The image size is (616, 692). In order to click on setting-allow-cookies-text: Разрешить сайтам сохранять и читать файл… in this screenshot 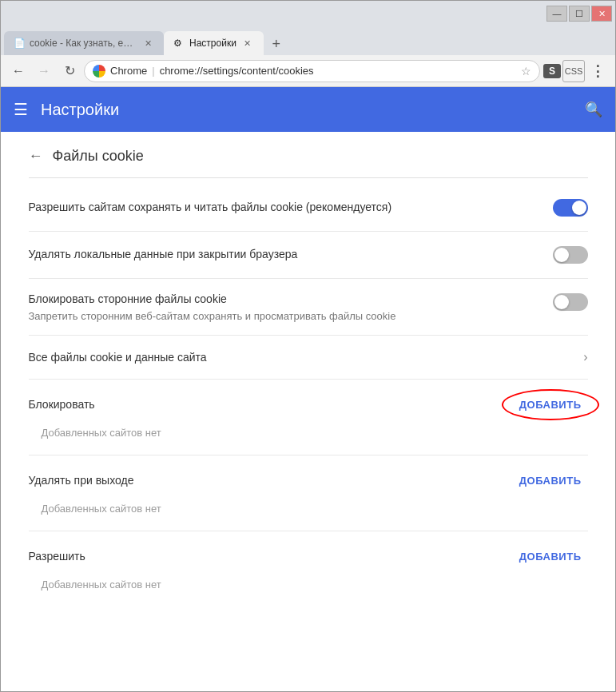, I will do `click(291, 208)`.